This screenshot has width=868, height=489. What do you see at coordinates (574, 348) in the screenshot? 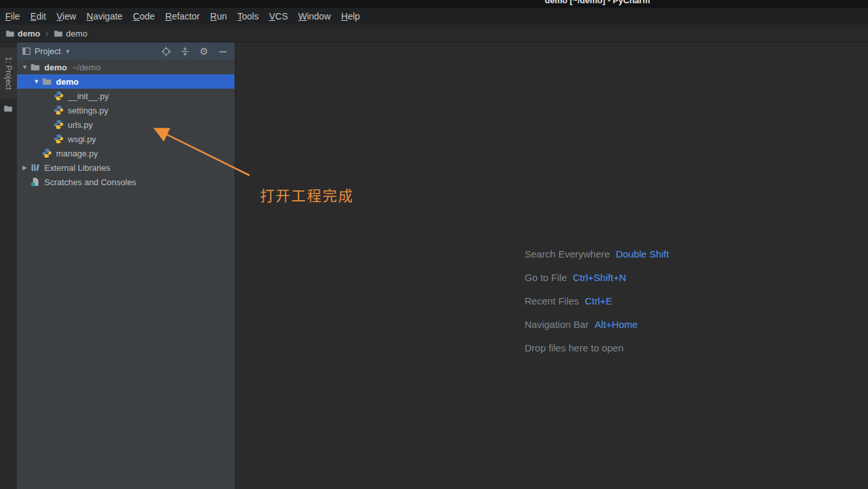
I see `shortcut-action: Drop files here to open` at bounding box center [574, 348].